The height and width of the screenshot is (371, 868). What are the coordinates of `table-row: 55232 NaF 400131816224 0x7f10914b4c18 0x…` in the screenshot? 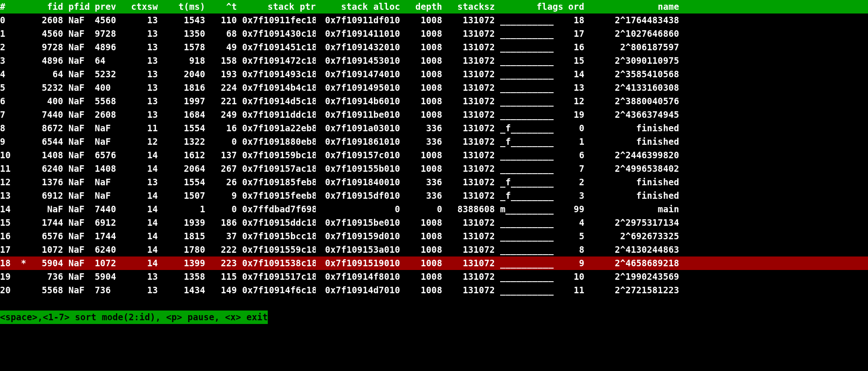 It's located at (434, 88).